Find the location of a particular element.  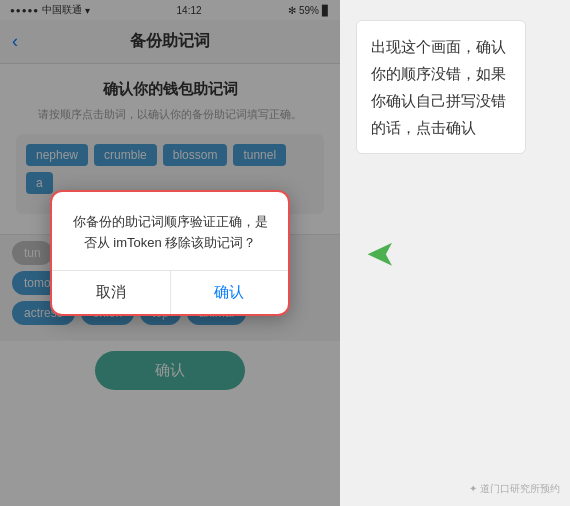

arrow-wrap: ➤ is located at coordinates (381, 255).